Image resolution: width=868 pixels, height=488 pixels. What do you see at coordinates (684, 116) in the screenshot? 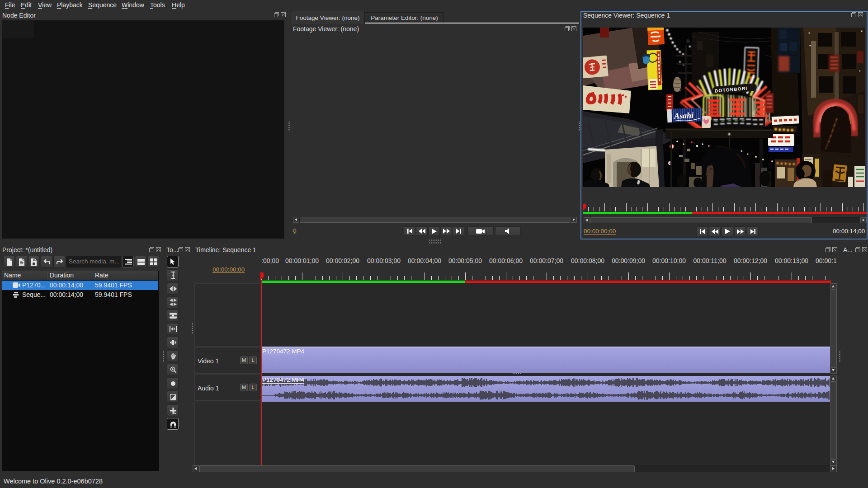
I see `svg-text: Asahi` at bounding box center [684, 116].